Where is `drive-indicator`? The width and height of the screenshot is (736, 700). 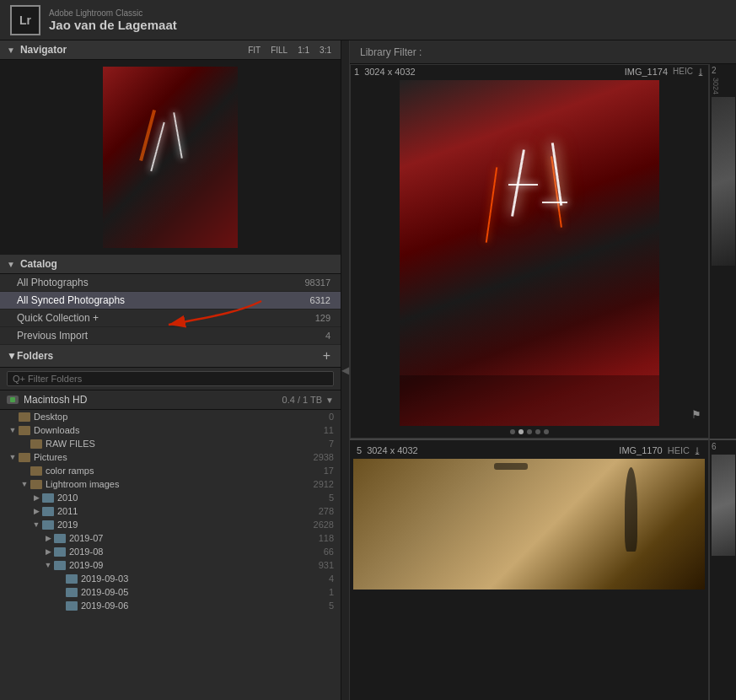 drive-indicator is located at coordinates (13, 400).